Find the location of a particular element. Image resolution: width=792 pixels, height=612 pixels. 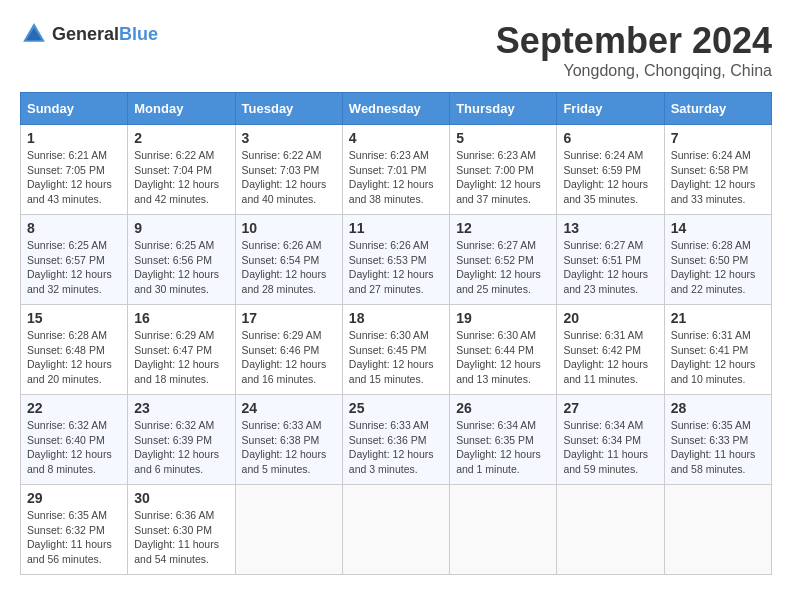

day-cell: 5Sunrise: 6:23 AM Sunset: 7:00 PM Daylig… is located at coordinates (504, 170).